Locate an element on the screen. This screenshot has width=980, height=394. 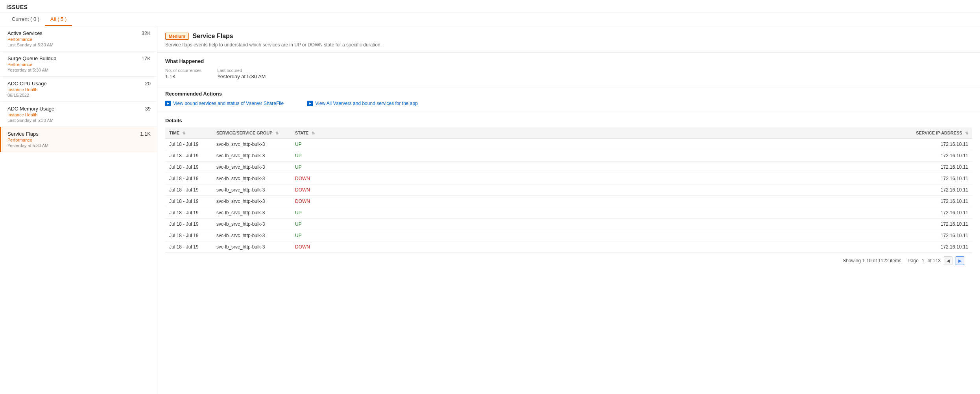
occurrences-label: No. of occurrences is located at coordinates (183, 70).